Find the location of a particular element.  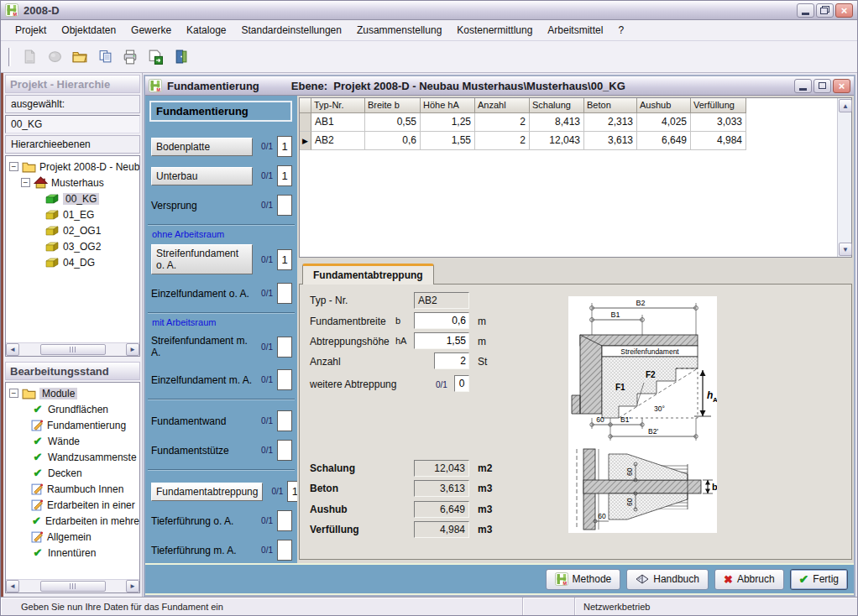

table-cell: 4,025 is located at coordinates (664, 123).